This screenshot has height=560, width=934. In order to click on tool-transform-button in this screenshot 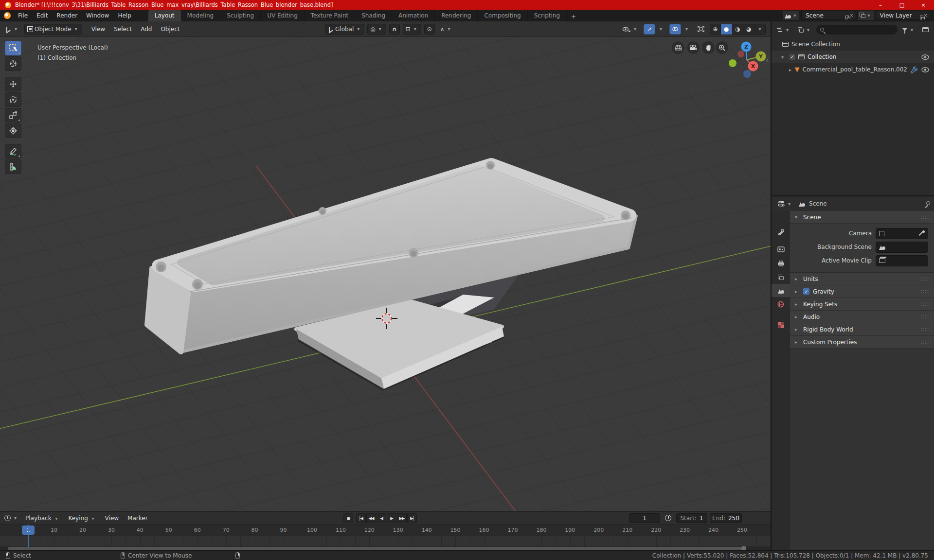, I will do `click(13, 131)`.